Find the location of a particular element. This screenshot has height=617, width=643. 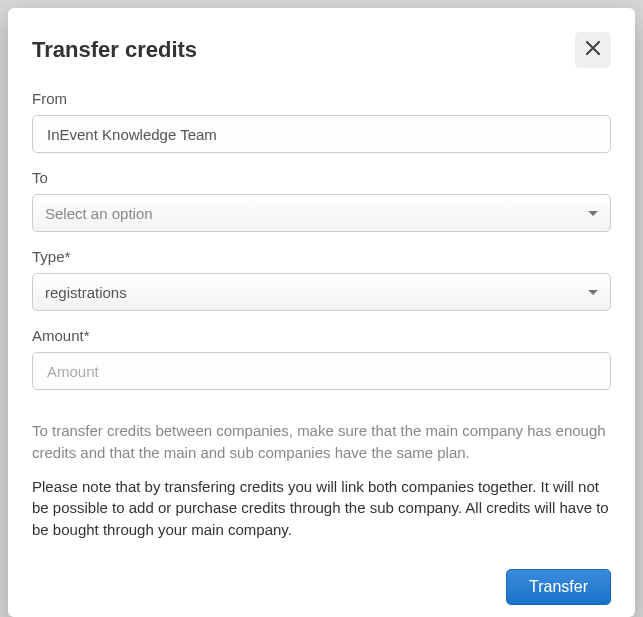

to-label: To is located at coordinates (322, 178).